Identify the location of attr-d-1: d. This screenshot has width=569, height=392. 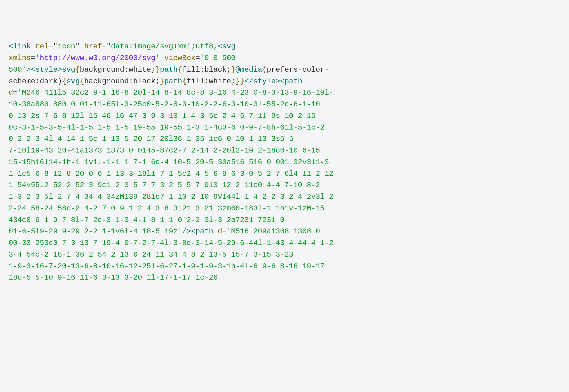
(11, 92).